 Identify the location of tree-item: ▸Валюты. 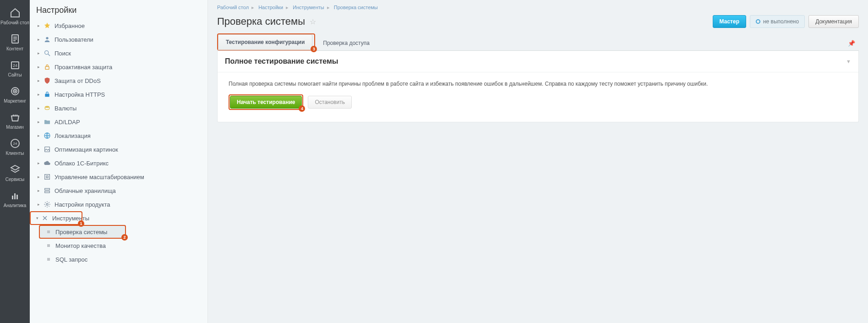
(119, 108).